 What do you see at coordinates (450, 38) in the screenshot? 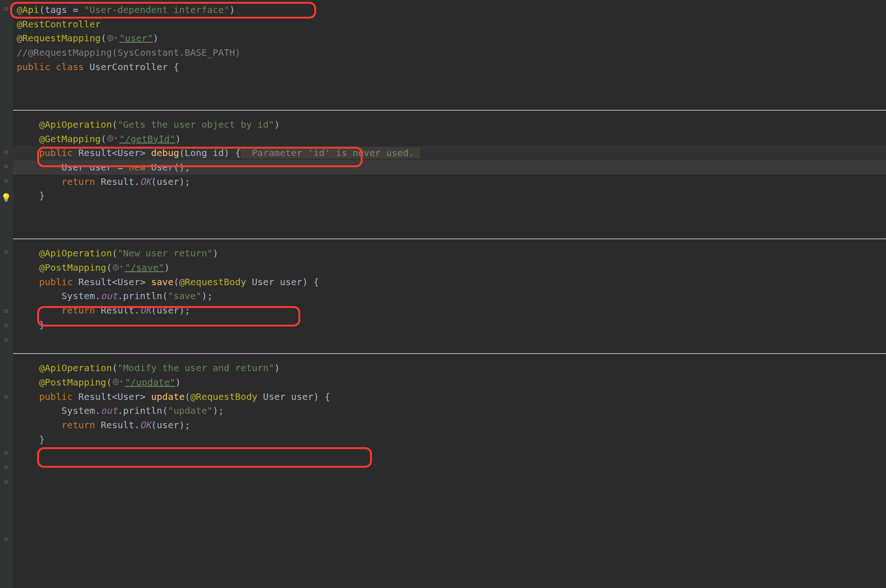
I see `code-line: @RequestMapping(▾"user")` at bounding box center [450, 38].